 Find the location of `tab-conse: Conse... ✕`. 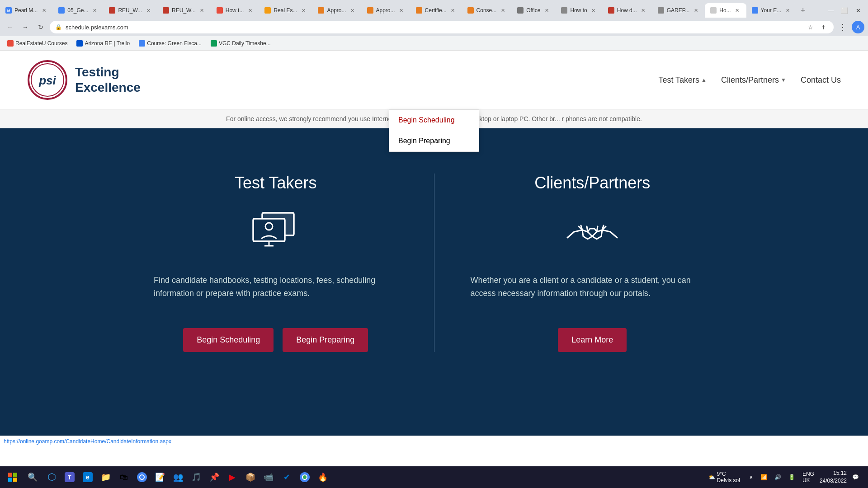

tab-conse: Conse... ✕ is located at coordinates (487, 10).